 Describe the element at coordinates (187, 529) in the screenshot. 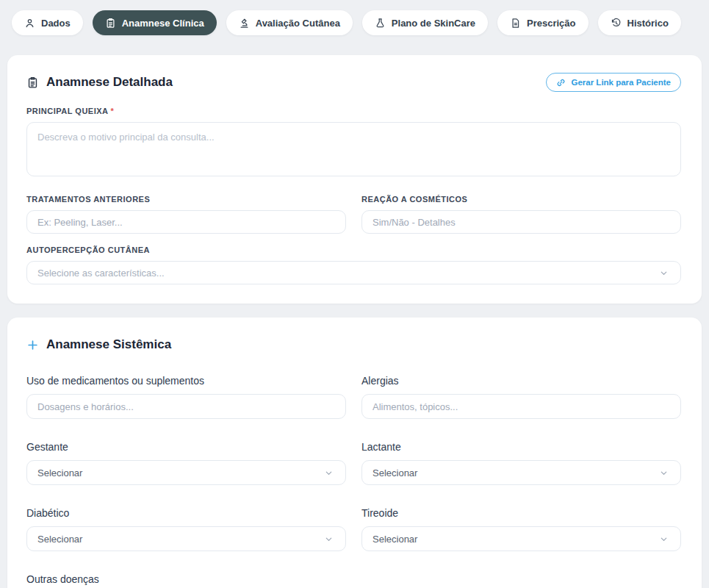

I see `diabetico-group: Diabético Selecionar` at that location.